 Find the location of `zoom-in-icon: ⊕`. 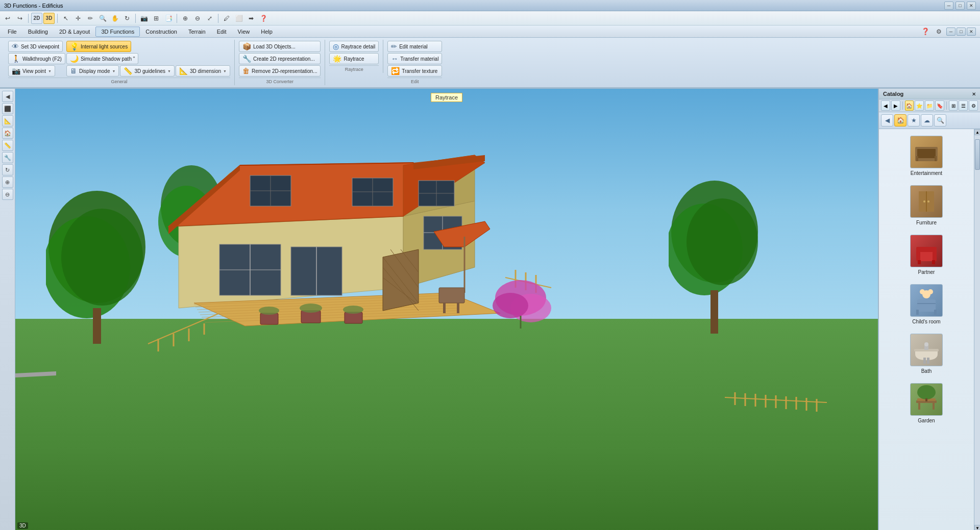

zoom-in-icon: ⊕ is located at coordinates (185, 18).